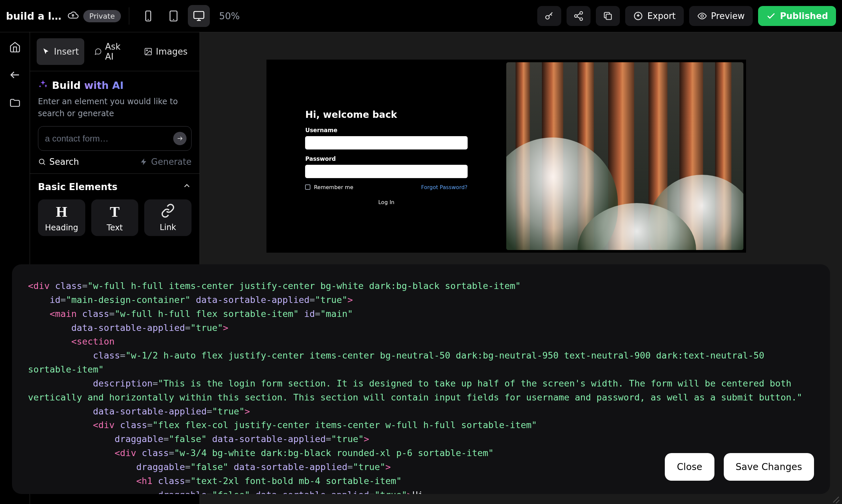  I want to click on build-with-ai-section: Build with AI Enter an element you would…, so click(115, 123).